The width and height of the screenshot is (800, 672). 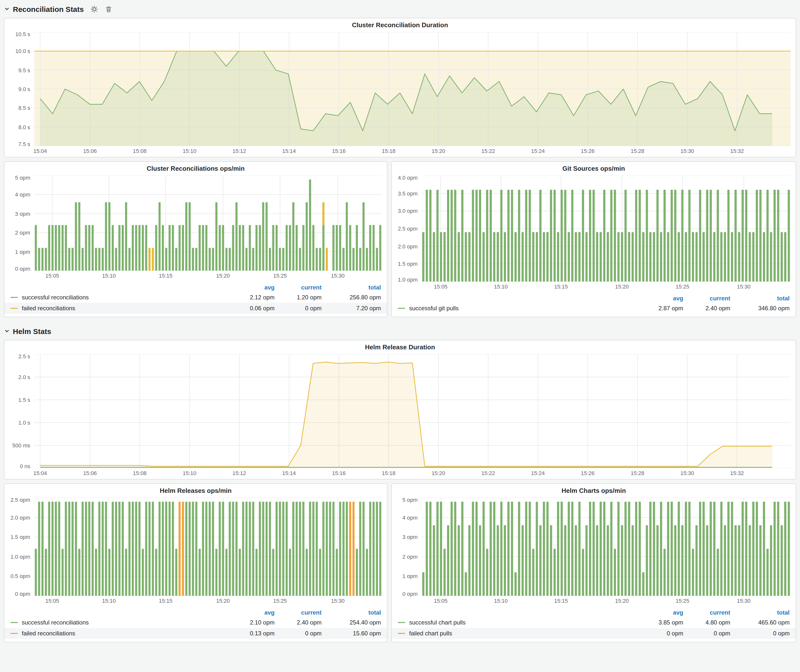 I want to click on legend-header-total: total, so click(x=351, y=287).